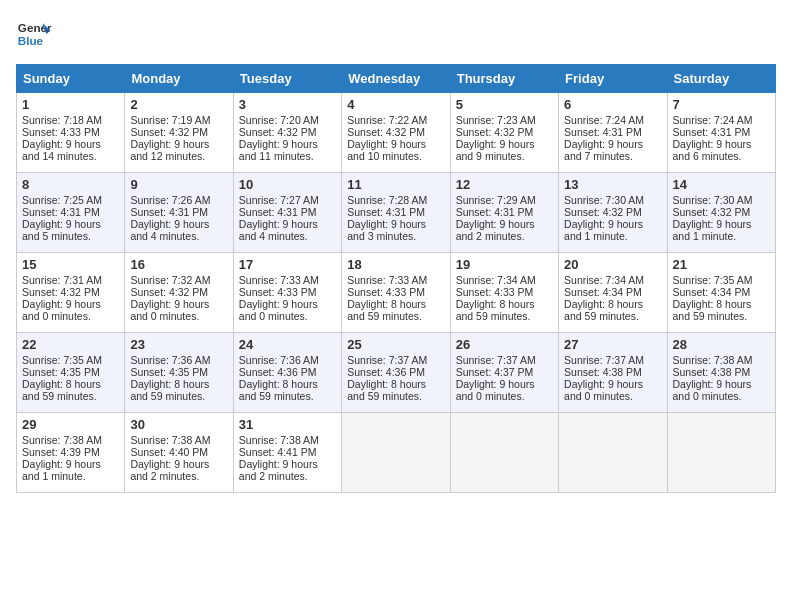 The height and width of the screenshot is (612, 792). What do you see at coordinates (504, 213) in the screenshot?
I see `calendar-cell: 12Sunrise: 7:29 AMSunset: 4:31 PMDayligh…` at bounding box center [504, 213].